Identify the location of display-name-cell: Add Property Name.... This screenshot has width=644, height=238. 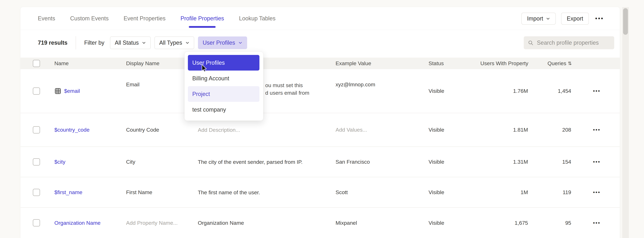
(161, 223).